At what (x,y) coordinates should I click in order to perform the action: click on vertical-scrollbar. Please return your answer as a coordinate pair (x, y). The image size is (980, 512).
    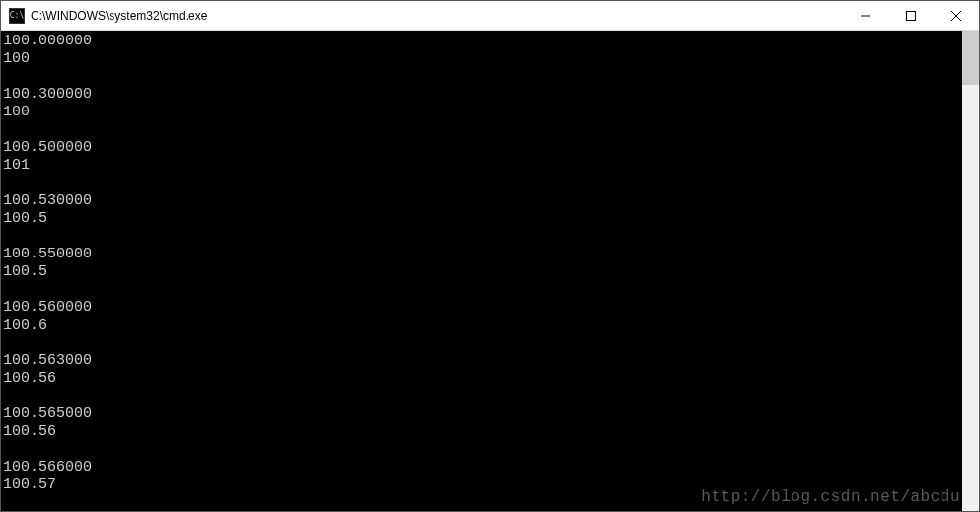
    Looking at the image, I should click on (971, 270).